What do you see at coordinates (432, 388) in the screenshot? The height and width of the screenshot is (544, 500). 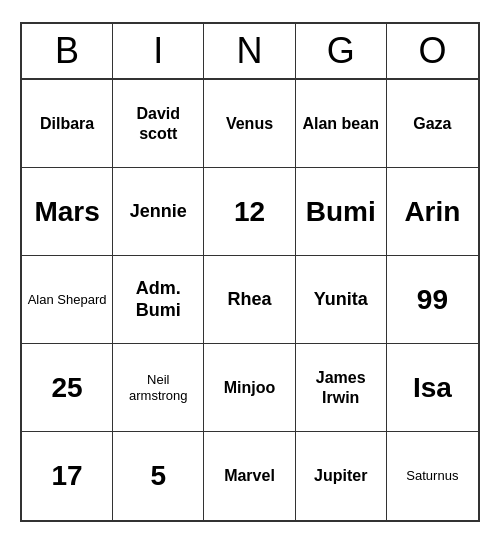 I see `cell-3-4: Isa` at bounding box center [432, 388].